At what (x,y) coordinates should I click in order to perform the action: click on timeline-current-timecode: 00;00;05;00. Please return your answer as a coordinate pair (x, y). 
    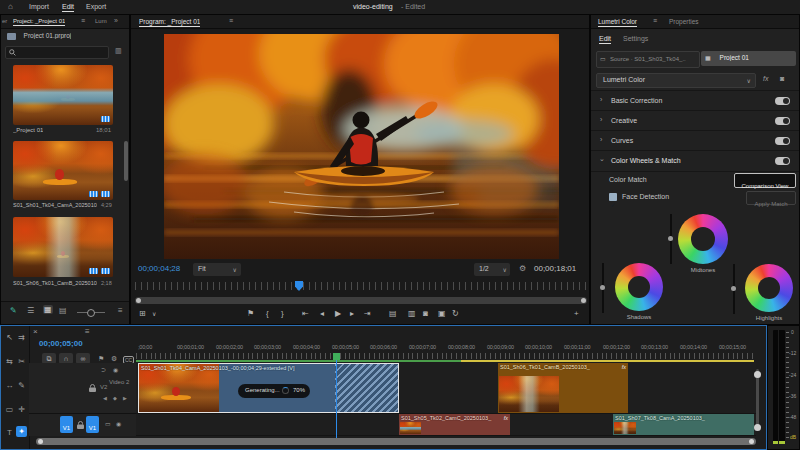
    Looking at the image, I should click on (61, 344).